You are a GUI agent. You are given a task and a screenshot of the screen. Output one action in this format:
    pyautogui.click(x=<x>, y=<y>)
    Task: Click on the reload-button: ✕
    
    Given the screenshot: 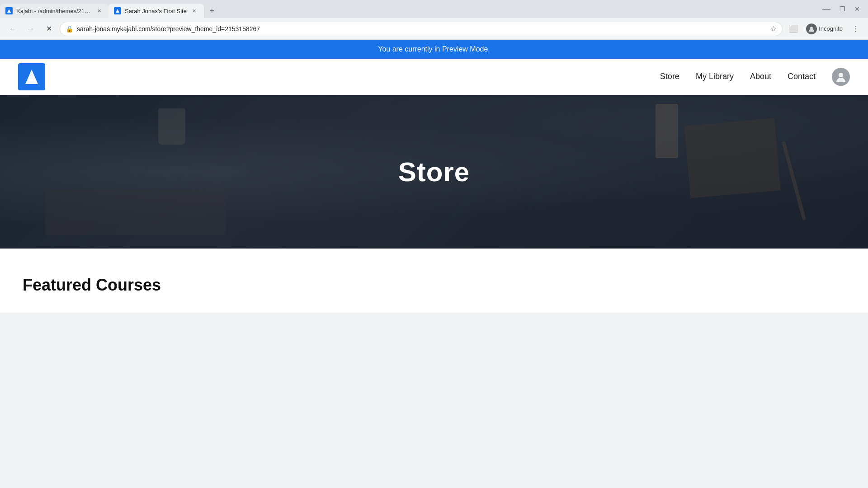 What is the action you would take?
    pyautogui.click(x=49, y=29)
    